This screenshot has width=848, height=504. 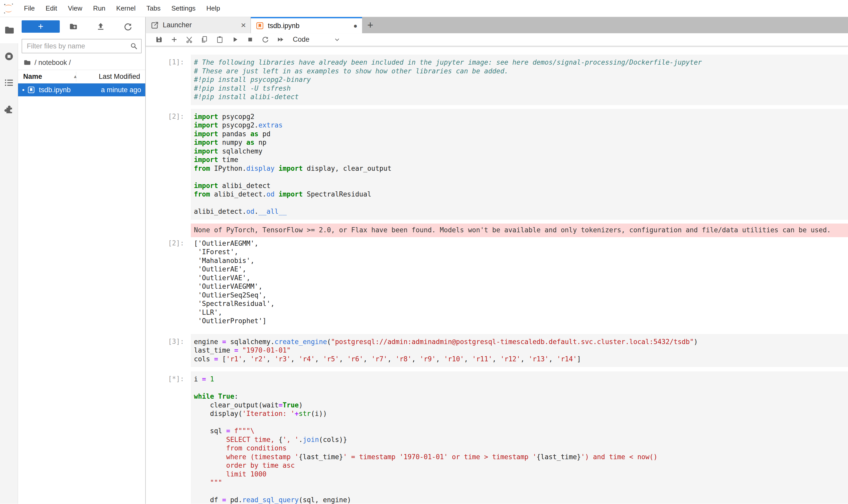 What do you see at coordinates (82, 46) in the screenshot?
I see `filter-files-input` at bounding box center [82, 46].